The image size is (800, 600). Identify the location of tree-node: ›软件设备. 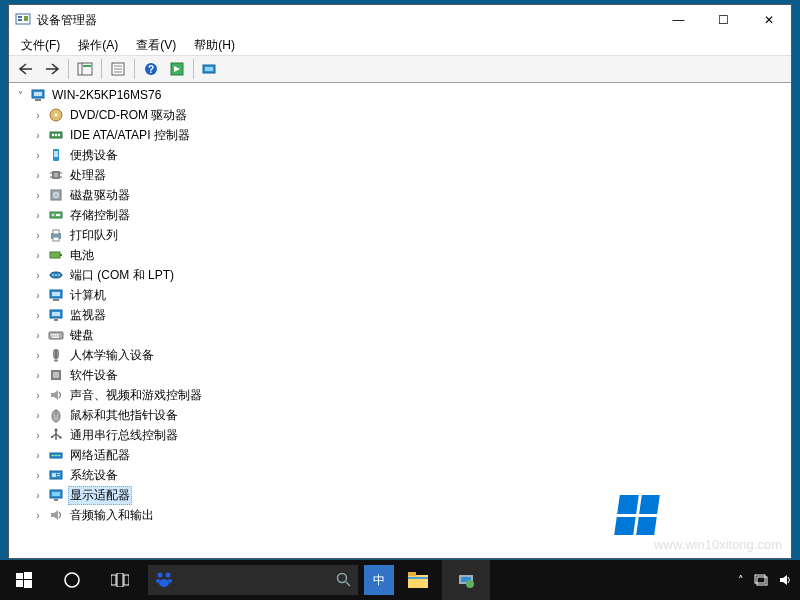
(411, 375).